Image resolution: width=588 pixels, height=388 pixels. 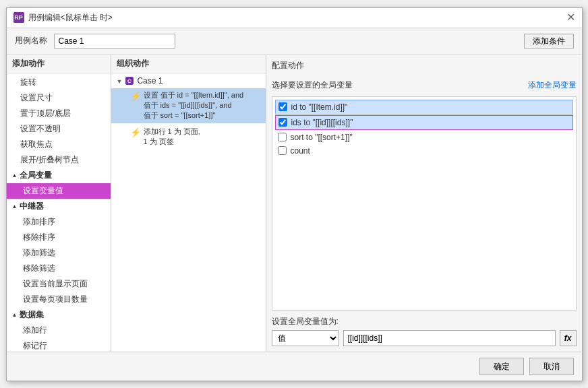 I want to click on left-panel: 添加动作 旋转 设置尺寸 置于顶层/底层 设置不透明 获取焦点 展开/折叠树节点…, so click(x=59, y=203).